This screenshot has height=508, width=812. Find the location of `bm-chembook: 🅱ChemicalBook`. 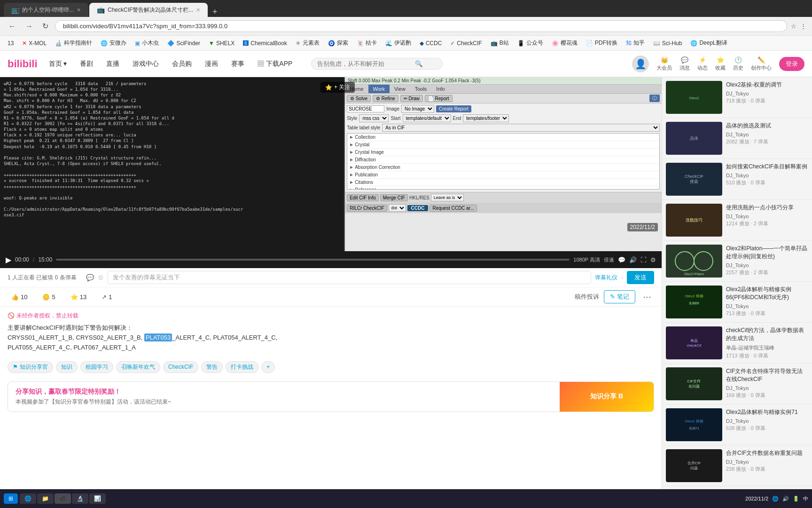

bm-chembook: 🅱ChemicalBook is located at coordinates (265, 43).